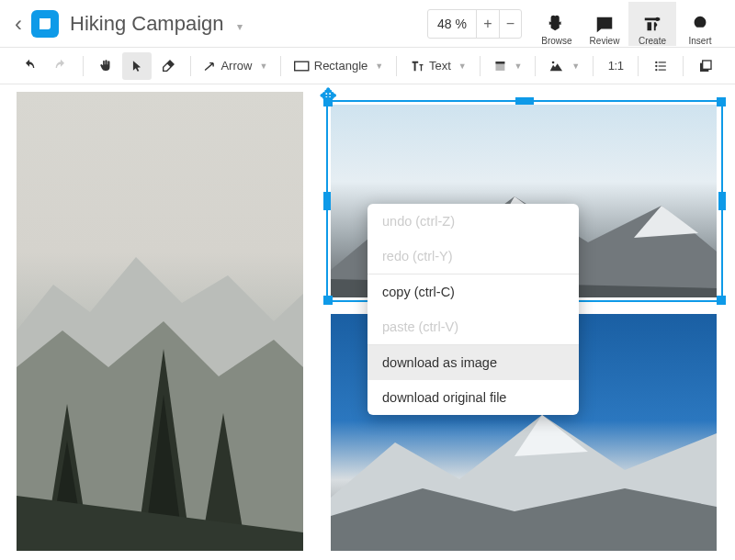 The width and height of the screenshot is (735, 560). I want to click on zoom-value: 48 %, so click(452, 24).